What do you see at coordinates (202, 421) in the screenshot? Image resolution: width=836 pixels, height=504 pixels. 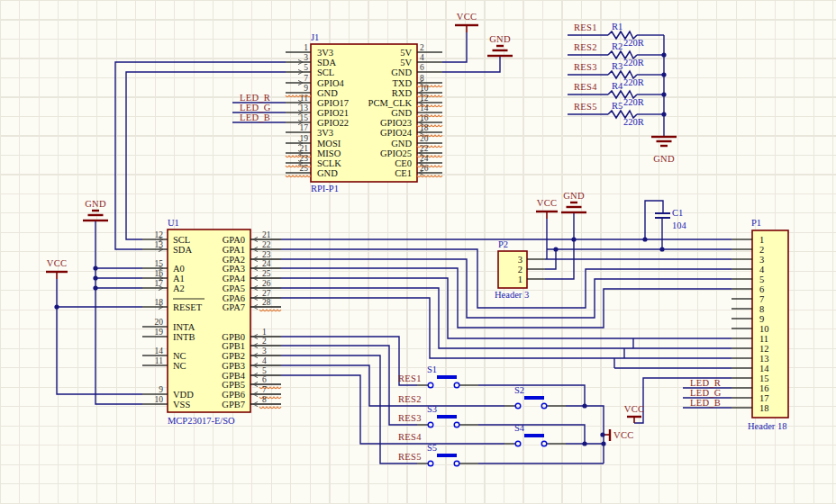 I see `comment-U1: MCP23017-E/SO` at bounding box center [202, 421].